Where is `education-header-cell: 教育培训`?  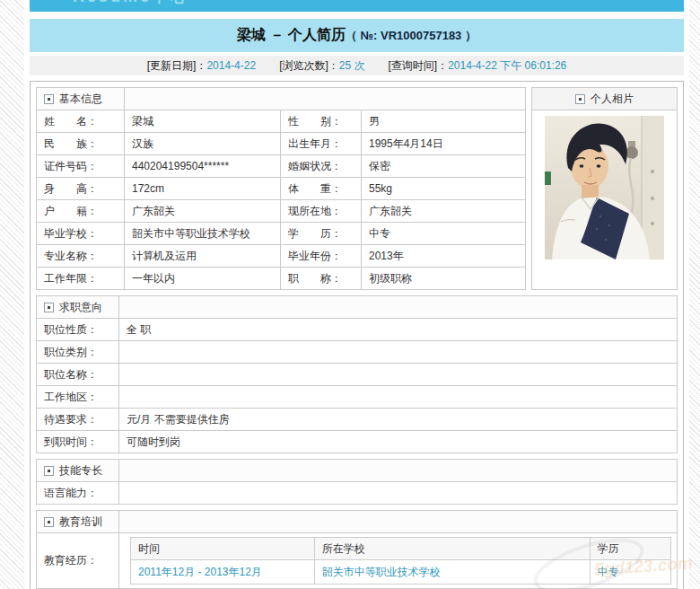
education-header-cell: 教育培训 is located at coordinates (78, 523).